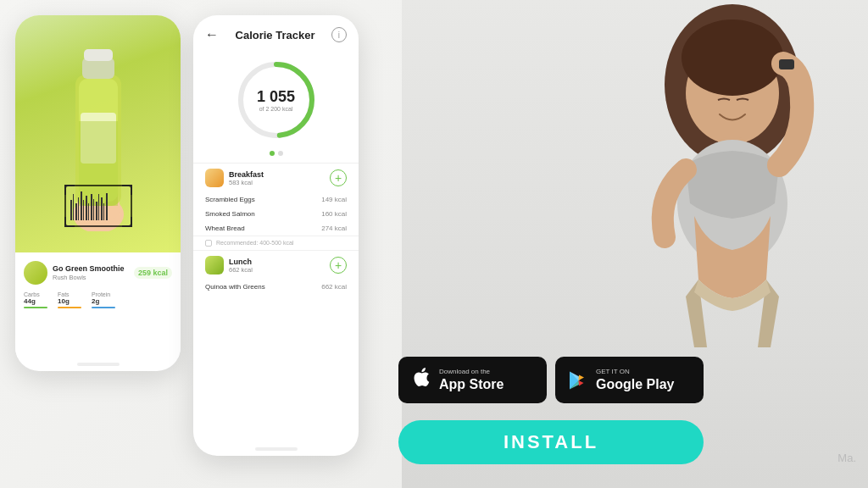 The width and height of the screenshot is (868, 488). What do you see at coordinates (93, 269) in the screenshot?
I see `food-name: Go Green Smoothie` at bounding box center [93, 269].